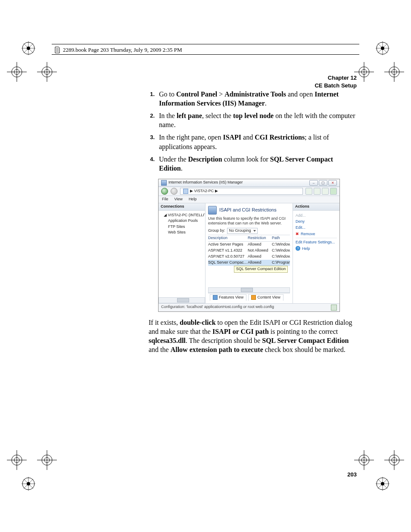 The image size is (411, 532). What do you see at coordinates (253, 336) in the screenshot?
I see `after-screenshot-paragraph: If it exists, double-click to open the E…` at bounding box center [253, 336].